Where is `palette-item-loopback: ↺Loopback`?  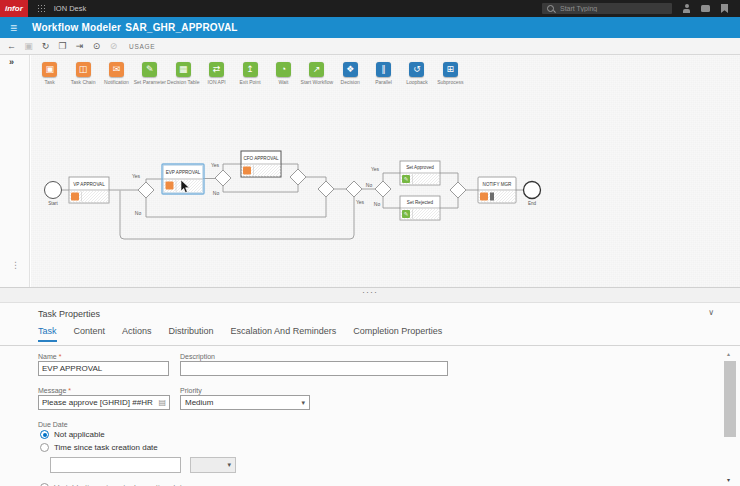
palette-item-loopback: ↺Loopback is located at coordinates (416, 74).